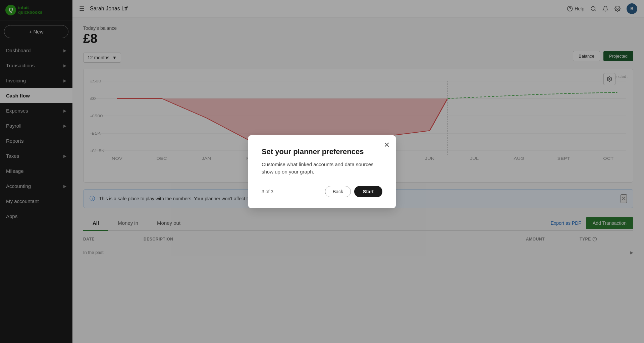  I want to click on planner-preferences-modal: ✕ Set your planner preferences Customise…, so click(322, 172).